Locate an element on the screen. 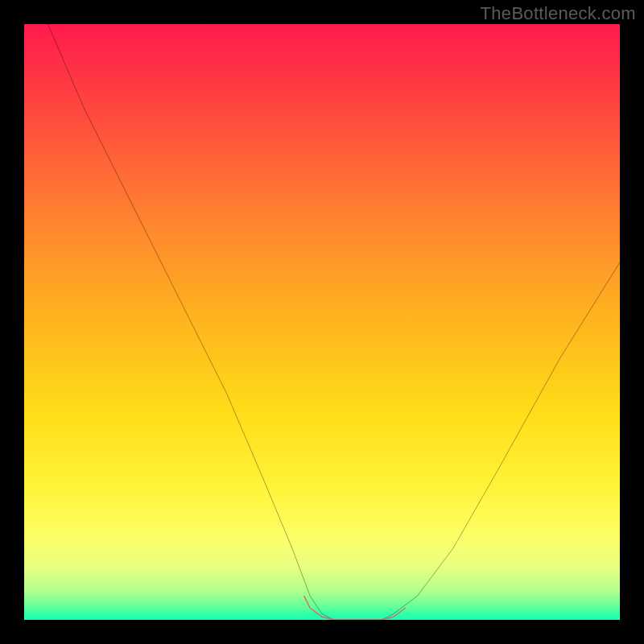  flat-bottom-highlight is located at coordinates (355, 608).